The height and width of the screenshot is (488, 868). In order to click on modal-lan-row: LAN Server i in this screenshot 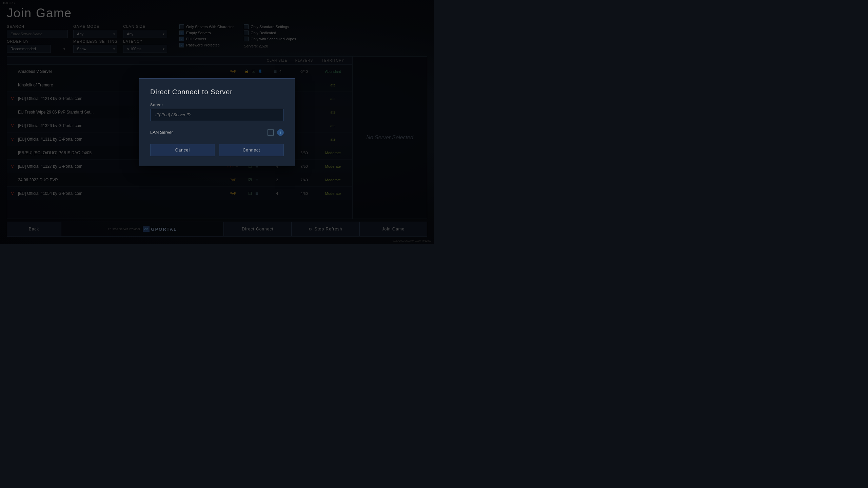, I will do `click(217, 133)`.